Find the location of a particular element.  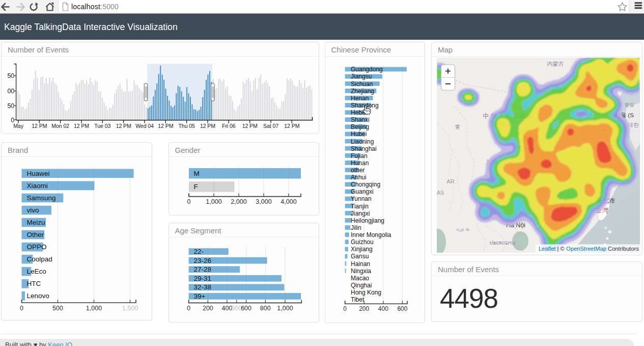

svg-text: 평양 is located at coordinates (630, 105).